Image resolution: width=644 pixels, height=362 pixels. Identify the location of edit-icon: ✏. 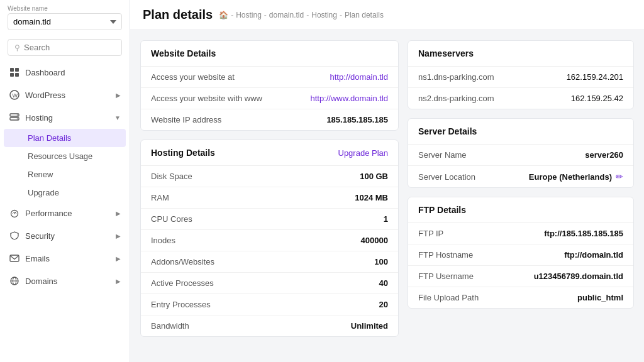
(619, 177).